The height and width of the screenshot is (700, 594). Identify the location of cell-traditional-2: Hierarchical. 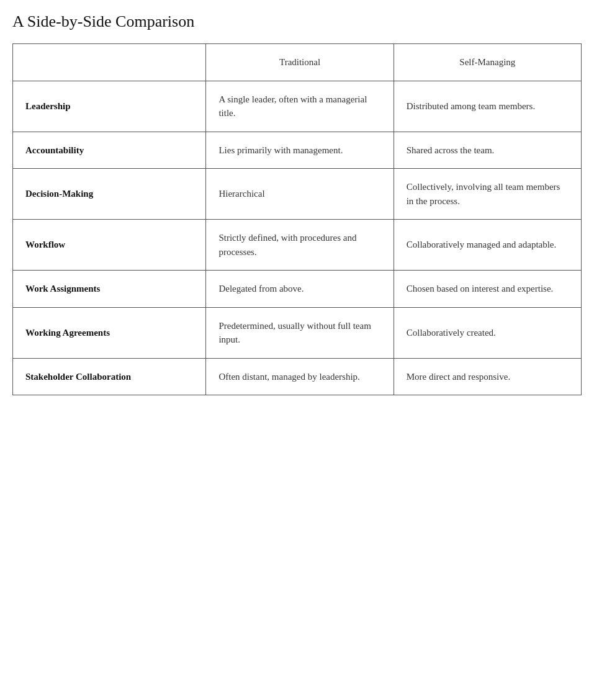
(300, 194).